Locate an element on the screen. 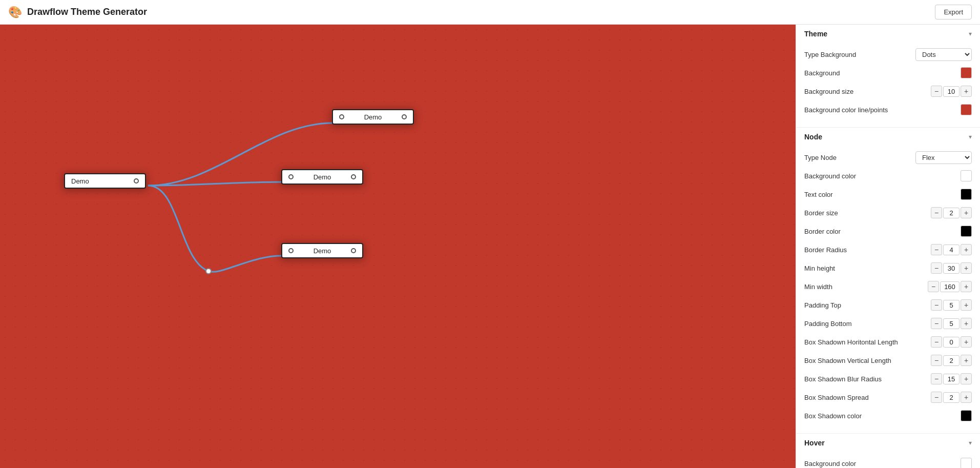 The height and width of the screenshot is (468, 980). node-border-radius-label: Border Radius is located at coordinates (826, 250).